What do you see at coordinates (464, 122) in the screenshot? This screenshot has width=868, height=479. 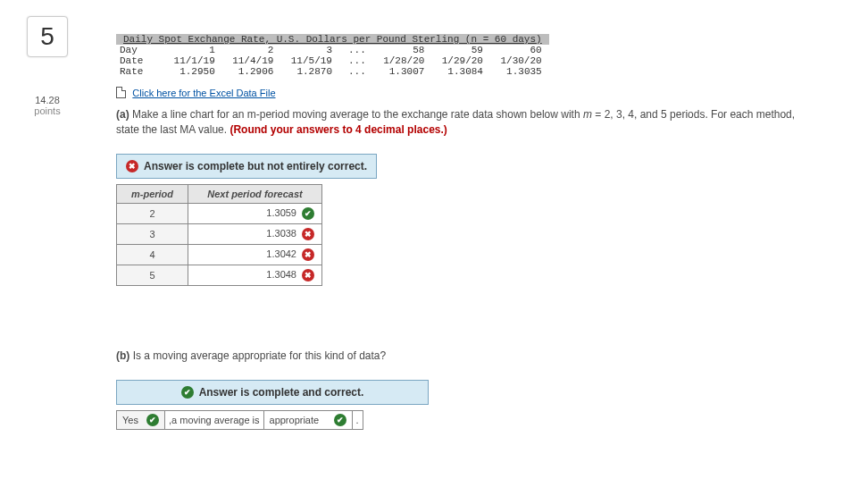 I see `part-a-prompt: (a) Make a line chart for an m-period mo…` at bounding box center [464, 122].